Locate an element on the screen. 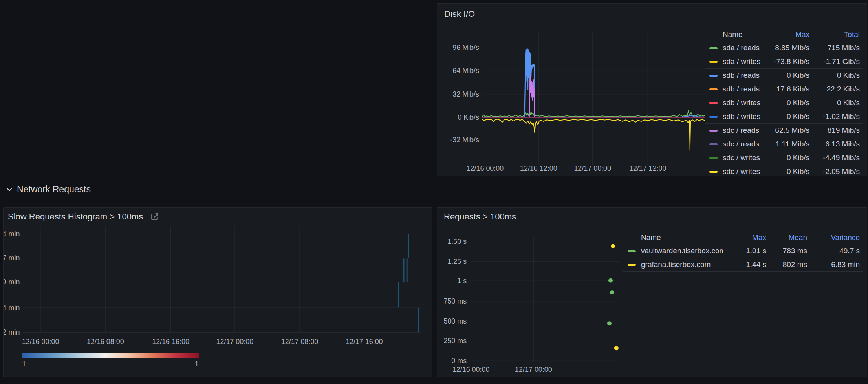 Image resolution: width=868 pixels, height=384 pixels. legend-value-variance: 49.7 s is located at coordinates (833, 251).